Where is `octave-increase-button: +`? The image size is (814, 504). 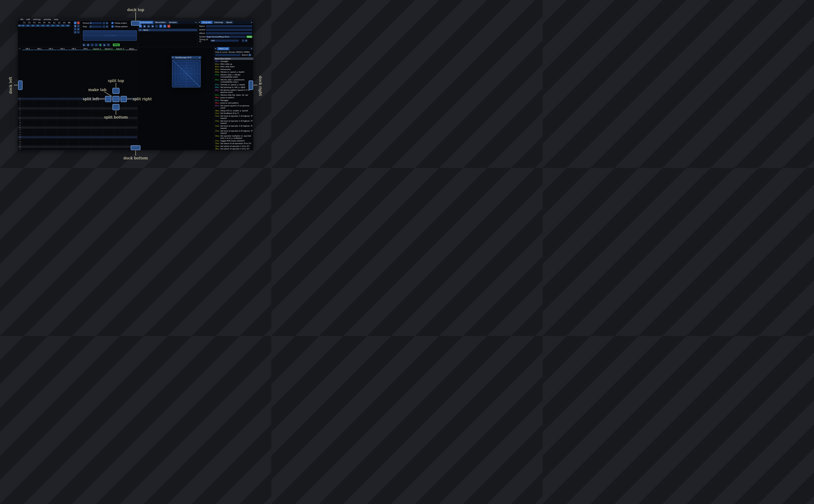
octave-increase-button: + is located at coordinates (107, 23).